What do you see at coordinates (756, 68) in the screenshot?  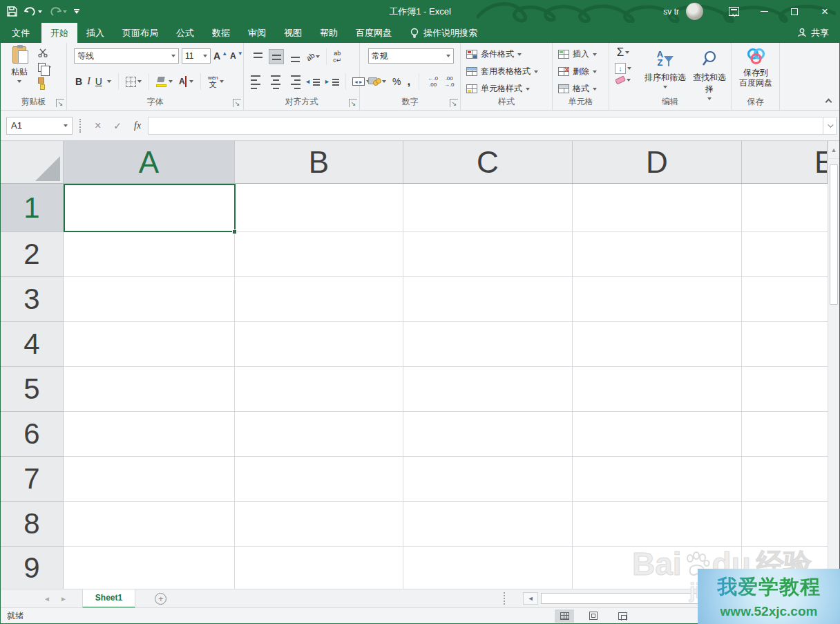 I see `save-to-baidu-button: 保存到 百度网盘` at bounding box center [756, 68].